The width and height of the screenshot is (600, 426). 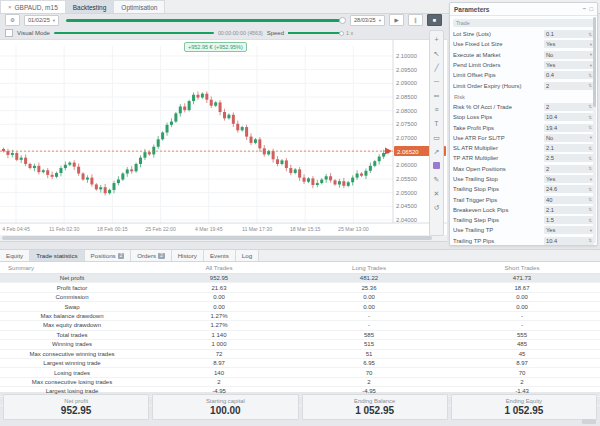 What do you see at coordinates (436, 124) in the screenshot?
I see `text-tool-icon: T` at bounding box center [436, 124].